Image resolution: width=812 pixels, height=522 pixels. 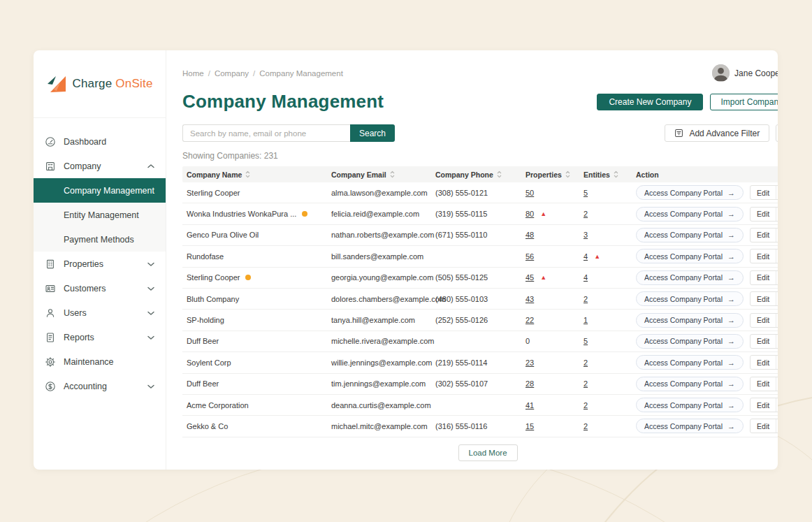 I want to click on company-phone: (505) 555-0125, so click(x=481, y=277).